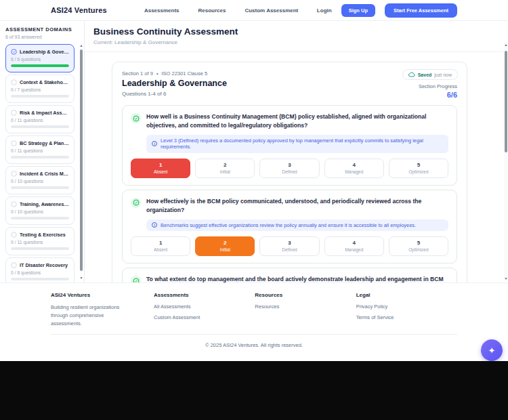  Describe the element at coordinates (45, 234) in the screenshot. I see `sidebar-item-label: Testing & Exercises` at that location.